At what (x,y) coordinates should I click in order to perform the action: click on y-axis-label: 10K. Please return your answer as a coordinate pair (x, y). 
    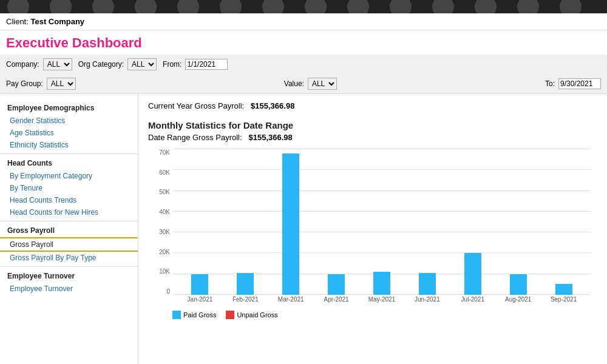
    Looking at the image, I should click on (164, 272).